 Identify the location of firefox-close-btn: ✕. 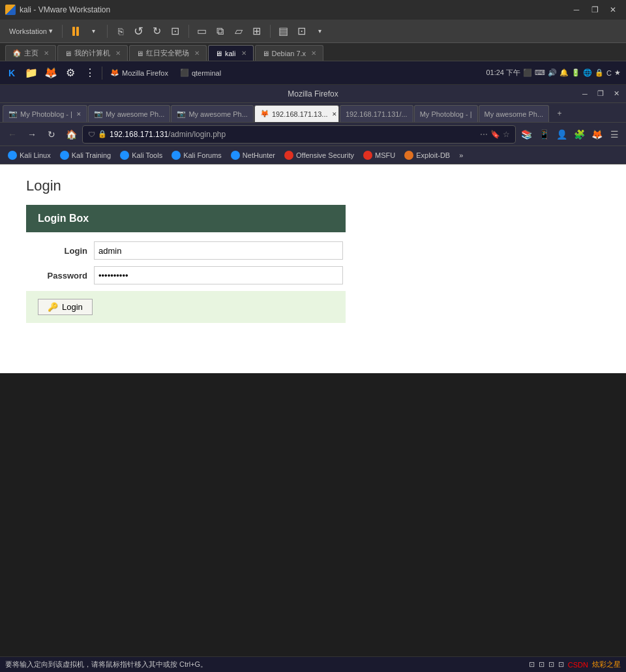
(616, 94).